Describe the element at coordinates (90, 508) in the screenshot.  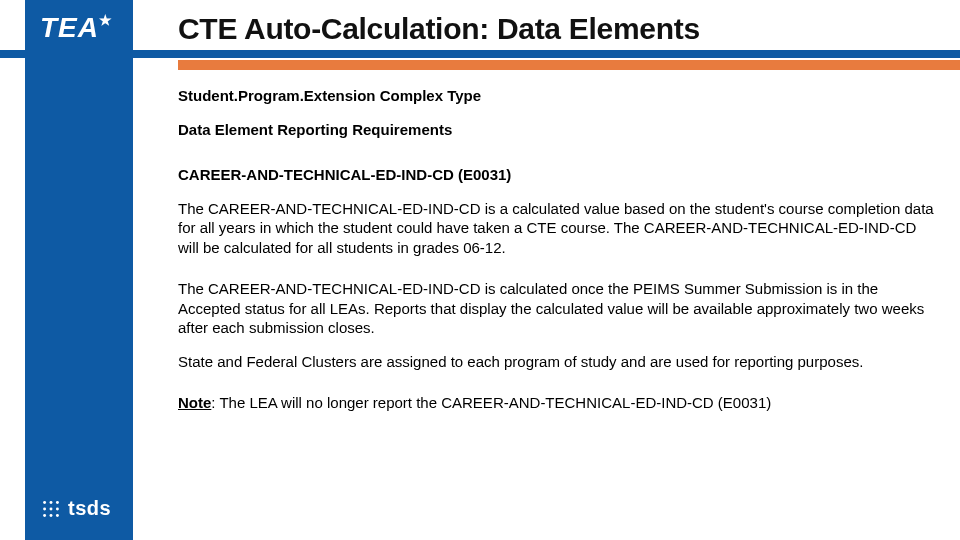
I see `tsds-logo-text: tsds` at that location.